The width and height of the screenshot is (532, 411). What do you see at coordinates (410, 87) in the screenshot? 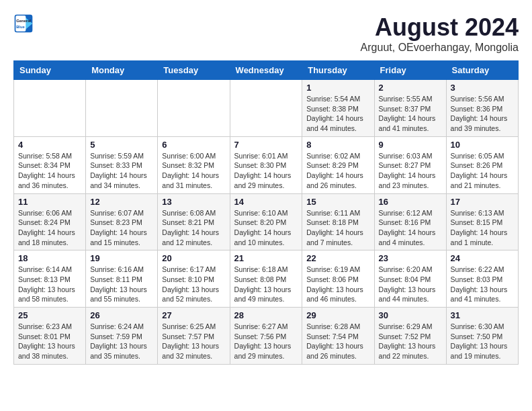
I see `day-number: 2` at bounding box center [410, 87].